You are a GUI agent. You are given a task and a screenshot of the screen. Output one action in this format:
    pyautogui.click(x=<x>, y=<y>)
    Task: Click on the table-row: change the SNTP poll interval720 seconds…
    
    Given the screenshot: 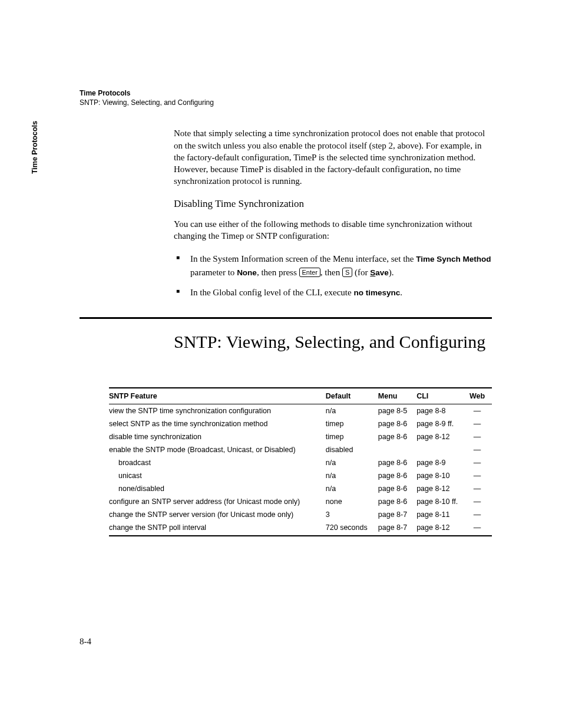 What is the action you would take?
    pyautogui.click(x=300, y=528)
    